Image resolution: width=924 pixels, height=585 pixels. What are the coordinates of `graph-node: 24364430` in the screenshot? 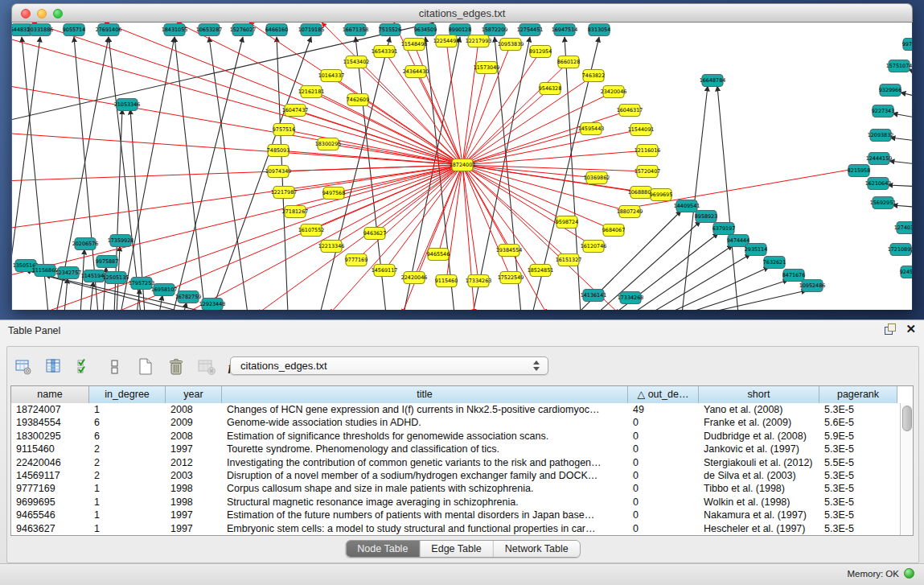 It's located at (417, 72).